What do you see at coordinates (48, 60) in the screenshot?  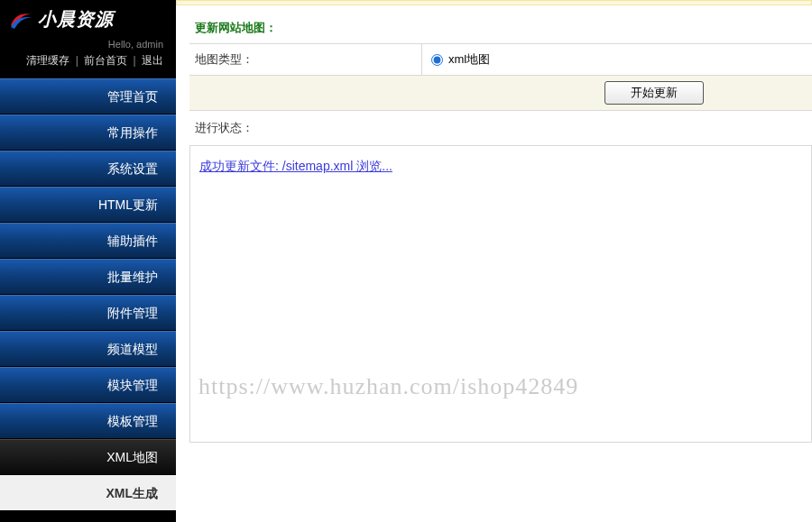 I see `clear-cache-link: 清理缓存` at bounding box center [48, 60].